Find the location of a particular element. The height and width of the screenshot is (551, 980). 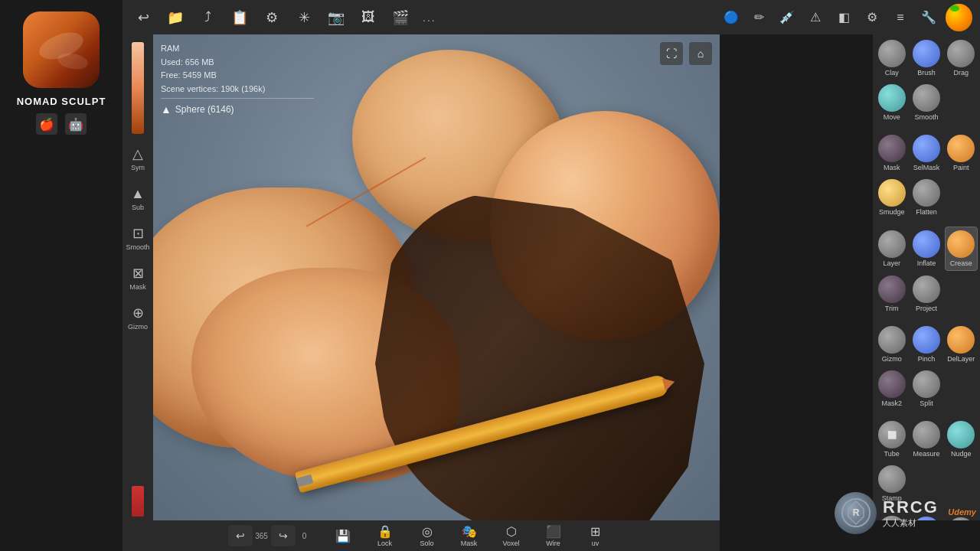

gizmo-tool: Gizmo is located at coordinates (891, 344).